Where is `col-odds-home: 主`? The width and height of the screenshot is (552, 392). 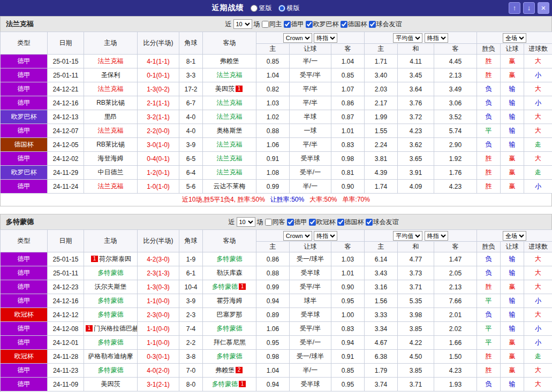 col-odds-home: 主 is located at coordinates (273, 49).